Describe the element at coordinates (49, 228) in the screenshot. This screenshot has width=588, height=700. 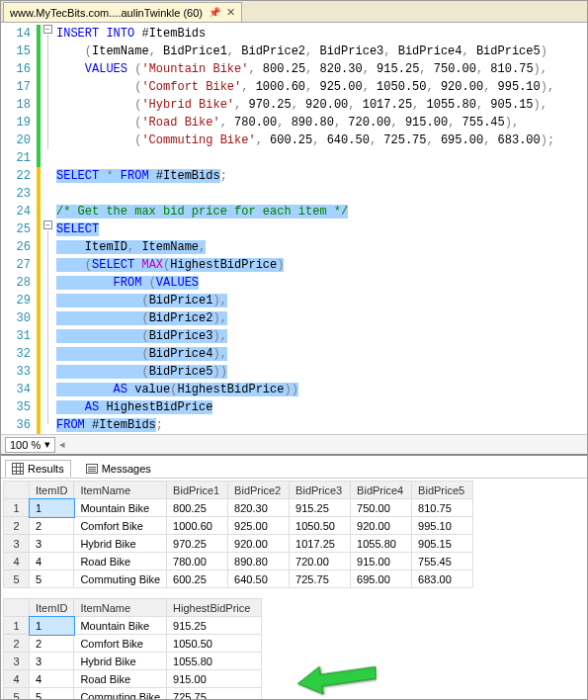
I see `outline-gutter: − −` at that location.